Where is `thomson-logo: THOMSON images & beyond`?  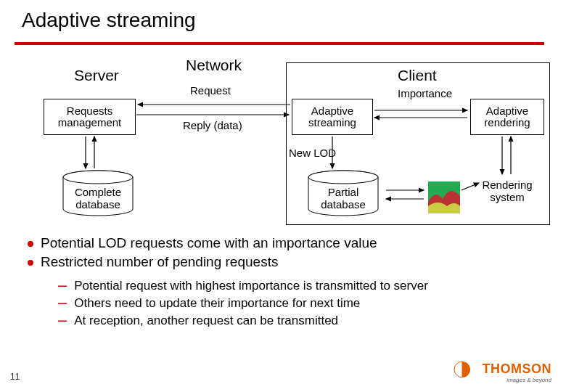 thomson-logo: THOMSON images & beyond is located at coordinates (517, 372).